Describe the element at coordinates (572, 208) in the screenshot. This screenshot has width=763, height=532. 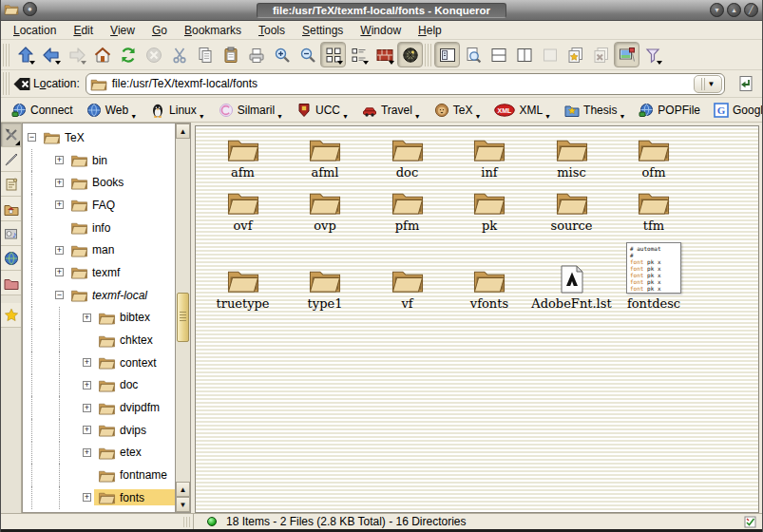
I see `file-source: source` at that location.